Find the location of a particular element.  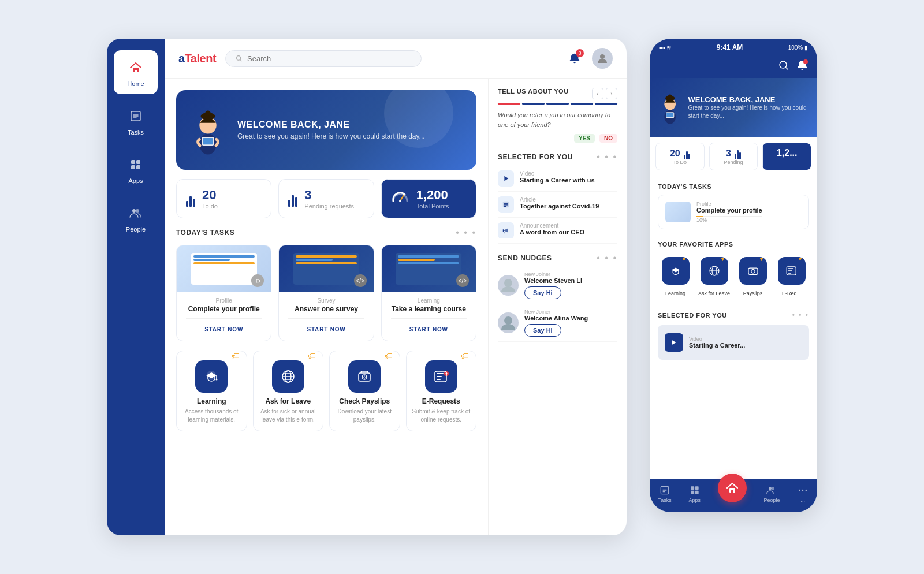

answer-no: NO is located at coordinates (609, 139).